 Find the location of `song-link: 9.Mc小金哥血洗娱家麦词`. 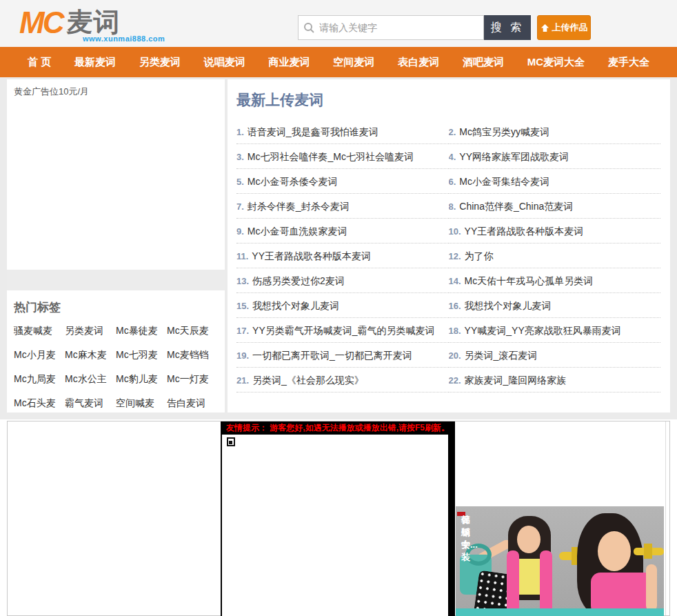

song-link: 9.Mc小金哥血洗娱家麦词 is located at coordinates (343, 231).